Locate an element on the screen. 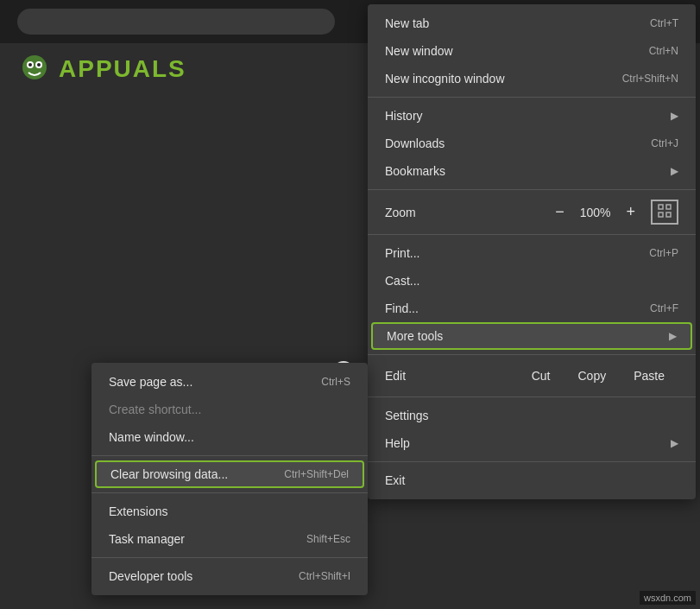 The height and width of the screenshot is (609, 700). zoom-minus-button: − is located at coordinates (559, 213).